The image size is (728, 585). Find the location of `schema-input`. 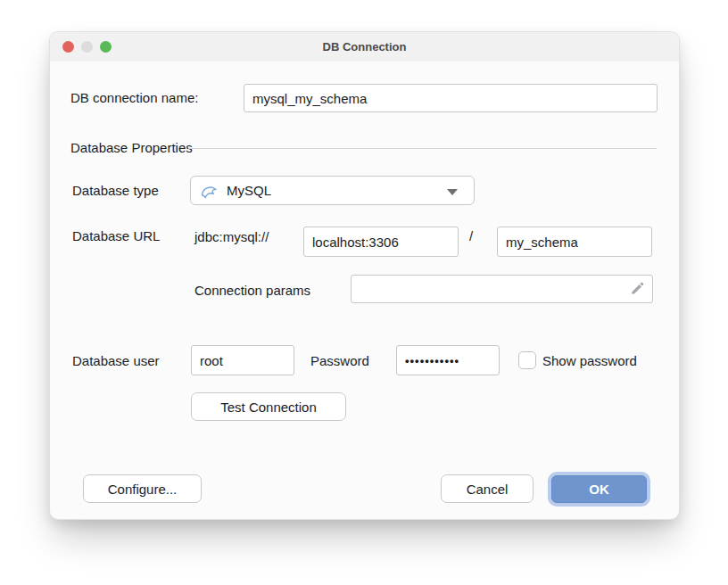

schema-input is located at coordinates (575, 242).